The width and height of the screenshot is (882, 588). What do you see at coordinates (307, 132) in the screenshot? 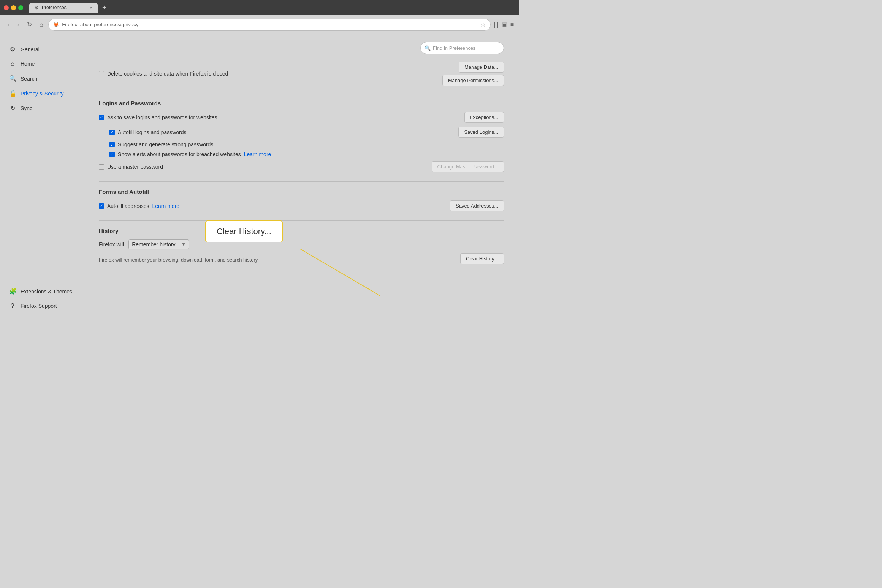
I see `autofill-row: ✓ Autofill logins and passwords Saved Lo…` at bounding box center [307, 132].